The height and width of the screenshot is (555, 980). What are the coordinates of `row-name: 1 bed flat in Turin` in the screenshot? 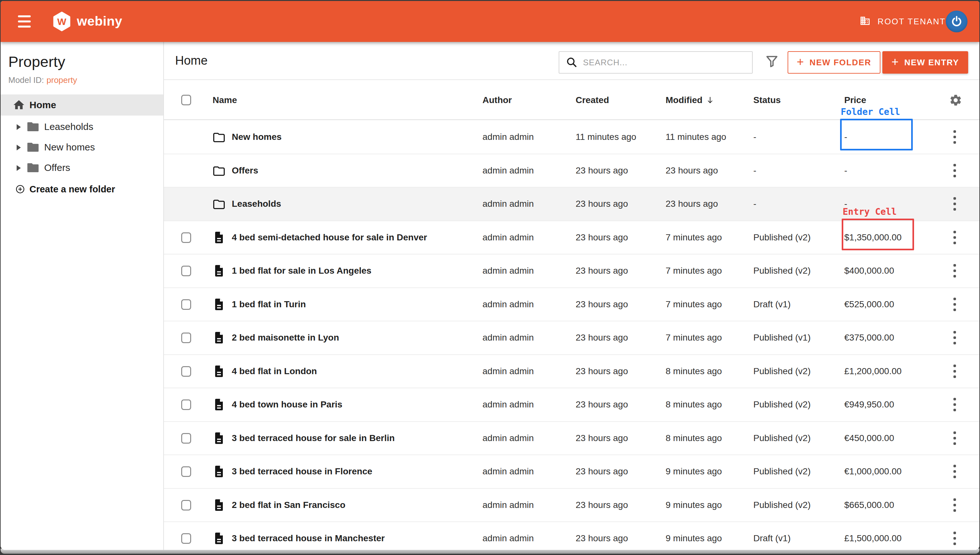 It's located at (269, 304).